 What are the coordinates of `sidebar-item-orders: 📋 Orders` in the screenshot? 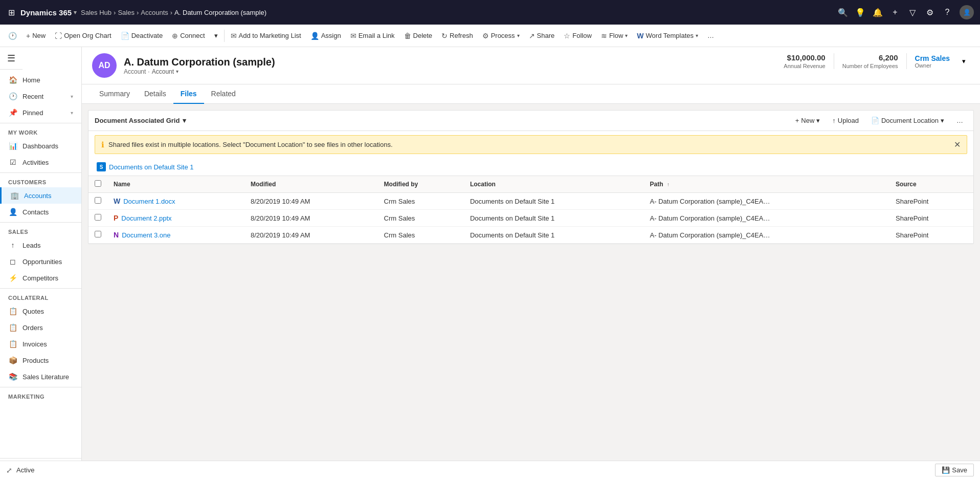 It's located at (41, 328).